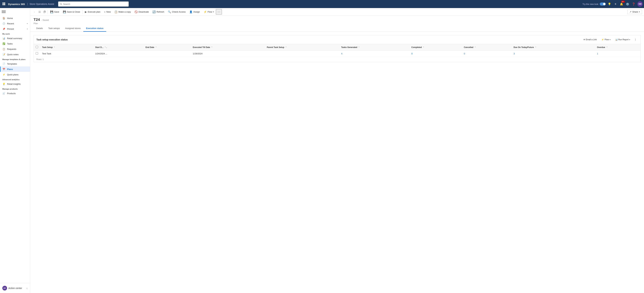 Image resolution: width=644 pixels, height=293 pixels. I want to click on sidebar-top, so click(15, 12).